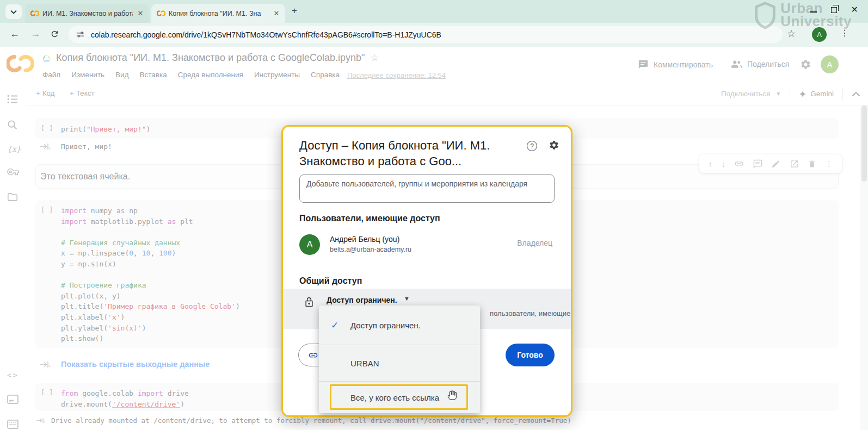 The image size is (868, 430). What do you see at coordinates (14, 12) in the screenshot?
I see `chevron-down-icon` at bounding box center [14, 12].